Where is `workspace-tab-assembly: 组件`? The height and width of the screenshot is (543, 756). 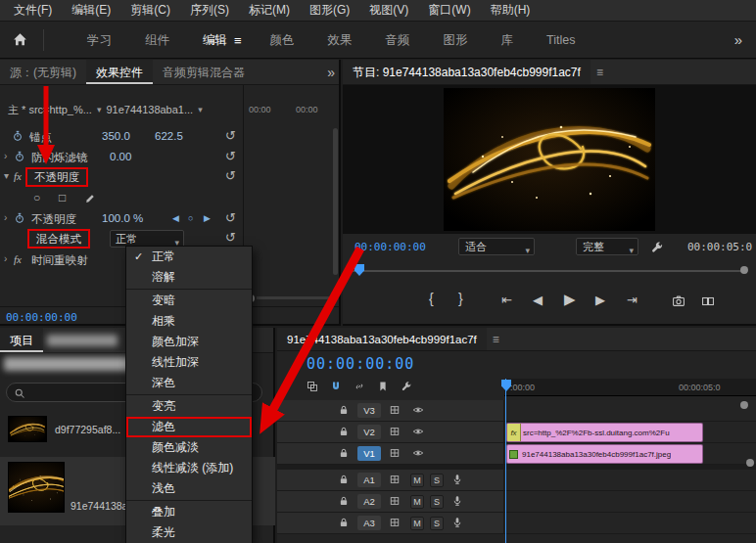 workspace-tab-assembly: 组件 is located at coordinates (157, 40).